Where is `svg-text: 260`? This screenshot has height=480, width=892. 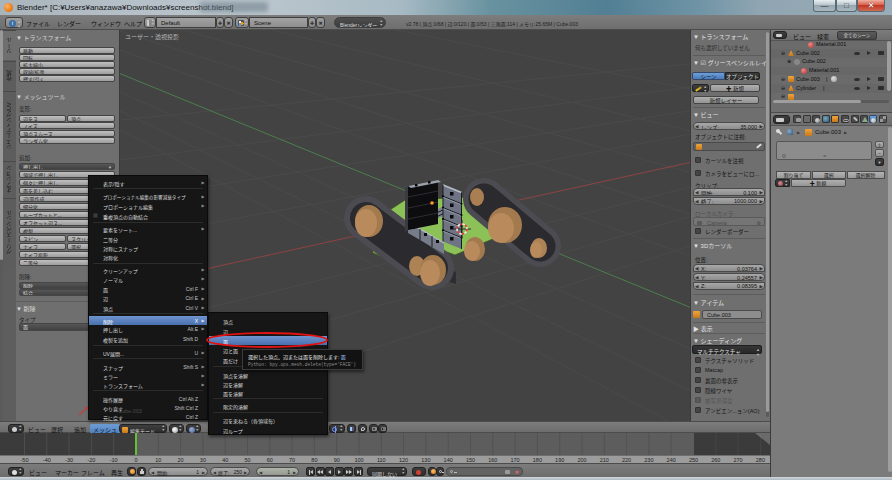 svg-text: 260 is located at coordinates (716, 460).